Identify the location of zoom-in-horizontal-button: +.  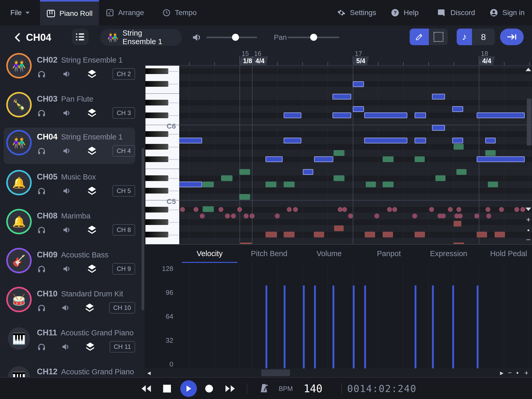
(526, 373).